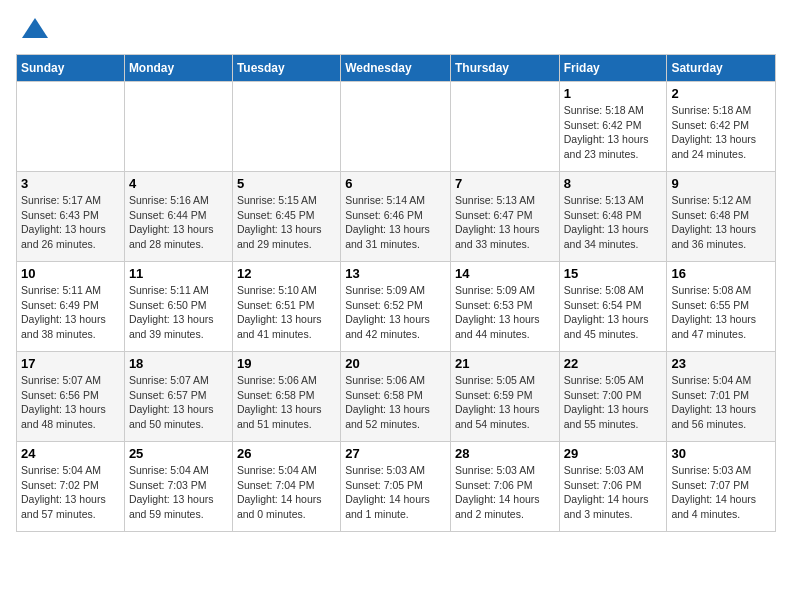  What do you see at coordinates (71, 217) in the screenshot?
I see `calendar-cell: 3Sunrise: 5:17 AM Sunset: 6:43 PM Daylig…` at bounding box center [71, 217].